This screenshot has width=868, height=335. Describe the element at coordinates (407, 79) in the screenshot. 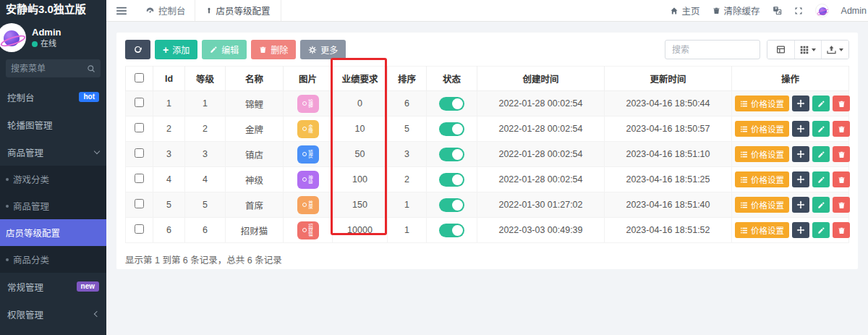

I see `col-sort: 排序` at that location.